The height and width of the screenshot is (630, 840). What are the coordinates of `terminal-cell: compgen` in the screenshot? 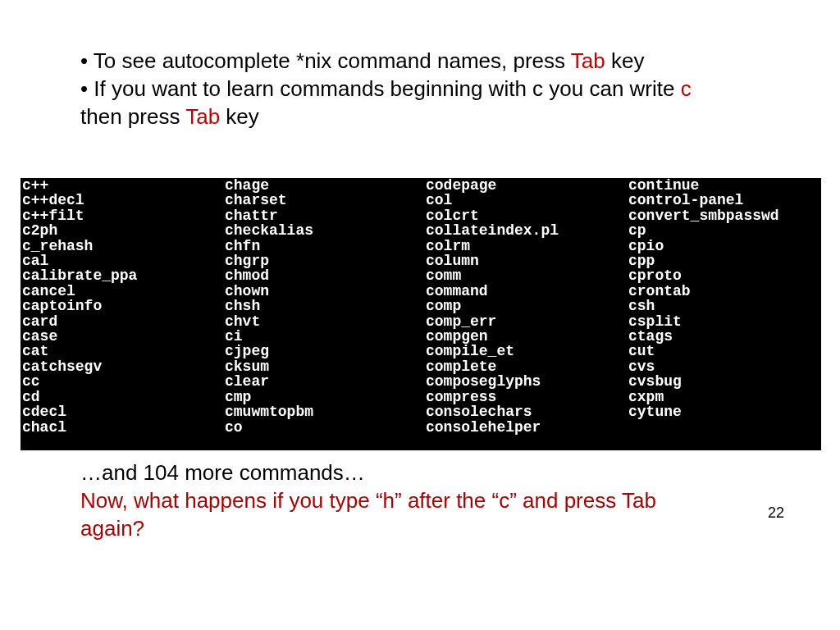 It's located at (527, 336).